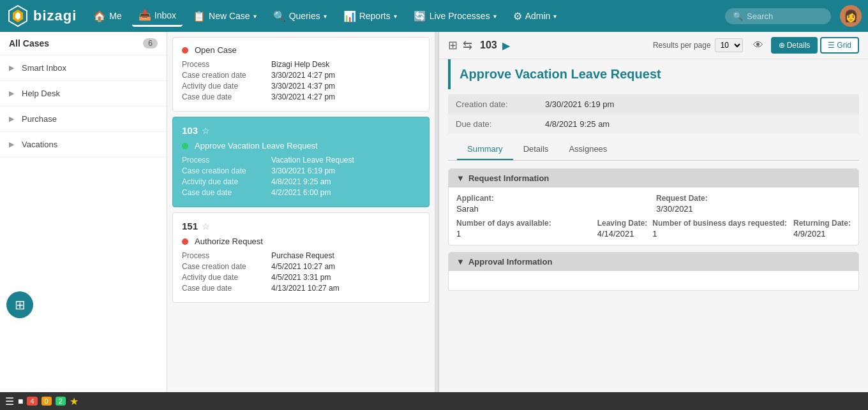 The height and width of the screenshot is (410, 868). Describe the element at coordinates (489, 45) in the screenshot. I see `detail-case-number: 103` at that location.